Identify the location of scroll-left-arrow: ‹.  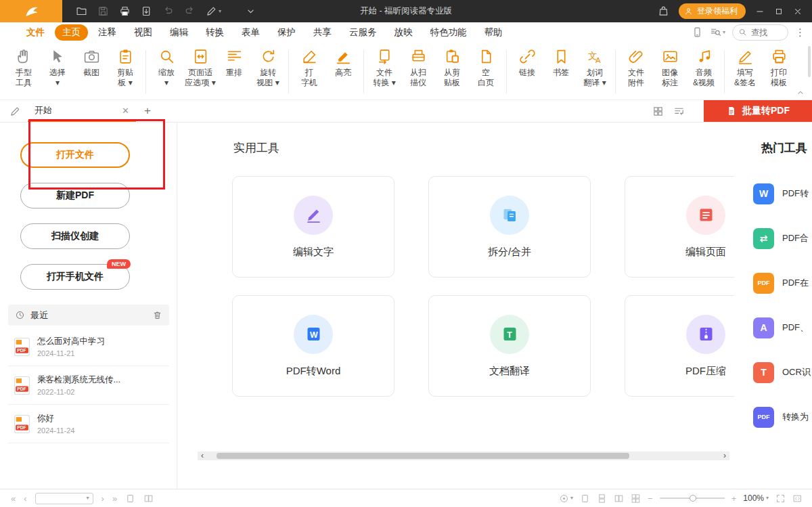
(202, 456).